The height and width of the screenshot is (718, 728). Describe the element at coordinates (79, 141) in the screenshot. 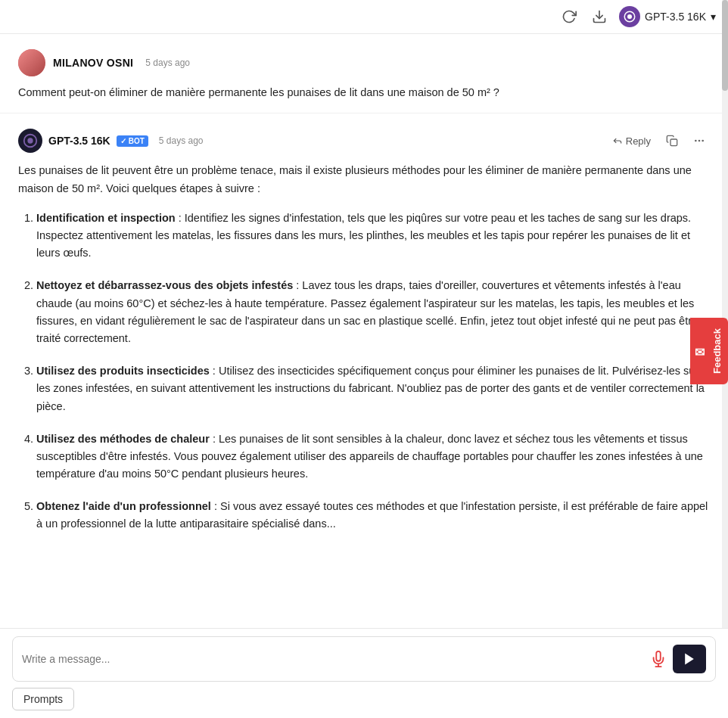

I see `bot-name: GPT-3.5 16K` at that location.